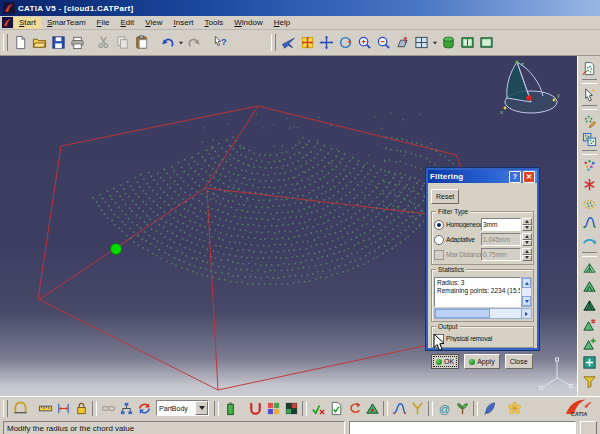  What do you see at coordinates (154, 23) in the screenshot?
I see `menu-view: View` at bounding box center [154, 23].